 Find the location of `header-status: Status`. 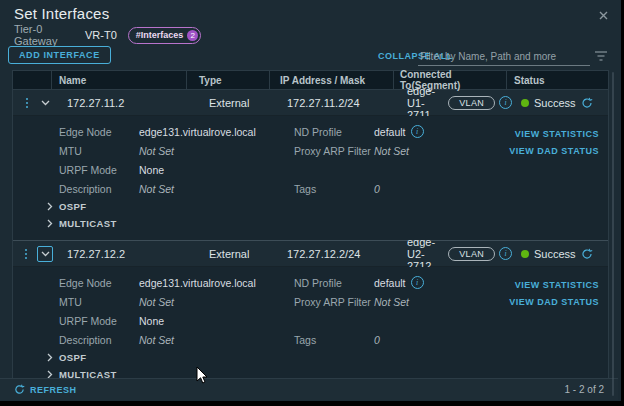

header-status: Status is located at coordinates (557, 80).